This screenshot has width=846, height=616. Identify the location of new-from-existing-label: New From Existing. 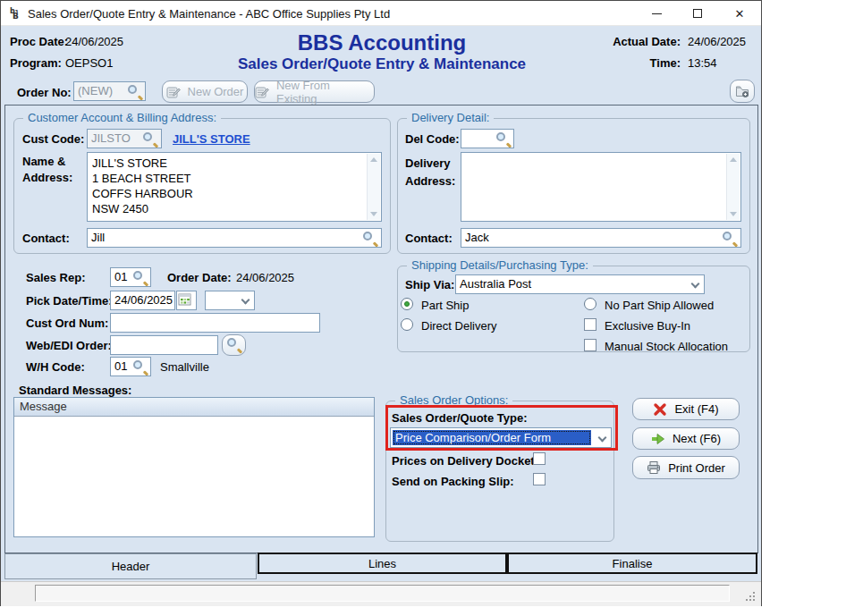
(326, 92).